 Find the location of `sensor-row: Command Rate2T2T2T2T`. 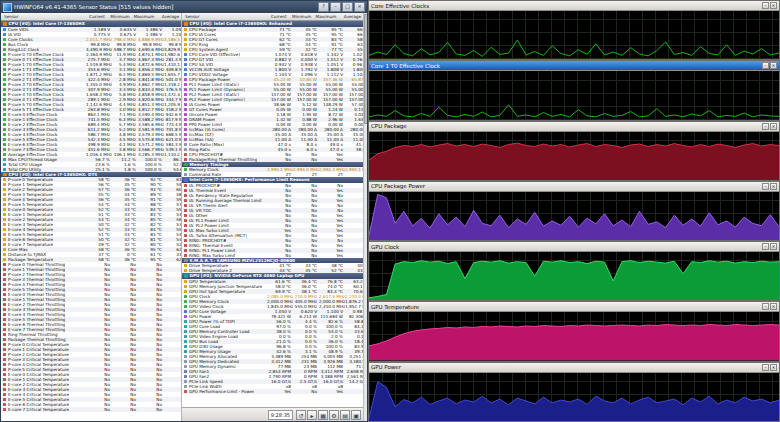

sensor-row: Command Rate2T2T2T2T is located at coordinates (272, 174).